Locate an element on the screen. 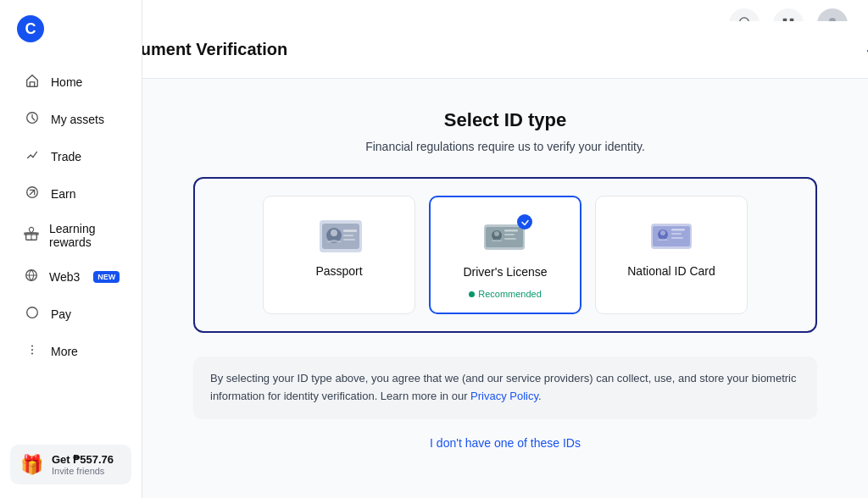  check-badge is located at coordinates (525, 222).